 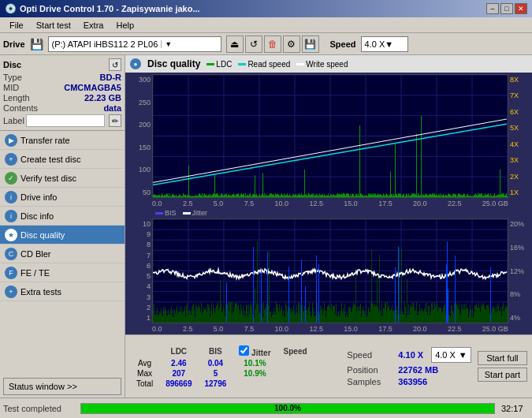 What do you see at coordinates (140, 276) in the screenshot?
I see `bot-y-5: 5` at bounding box center [140, 276].